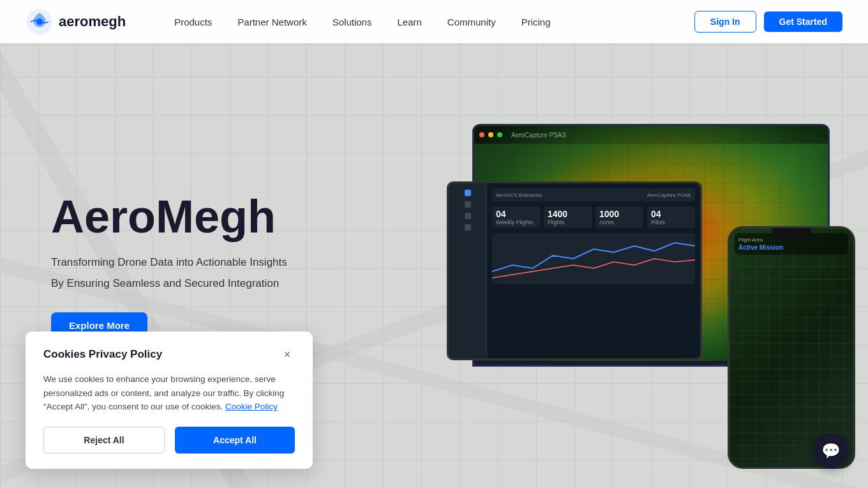  What do you see at coordinates (619, 214) in the screenshot?
I see `stat-num-3: 1000` at bounding box center [619, 214].